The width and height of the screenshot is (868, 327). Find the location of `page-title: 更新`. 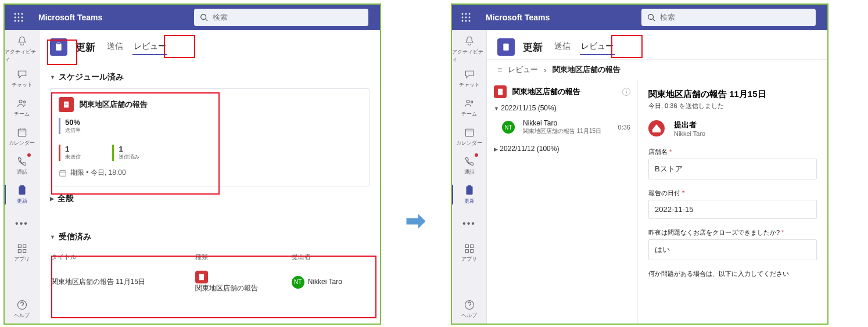

page-title: 更新 is located at coordinates (85, 48).